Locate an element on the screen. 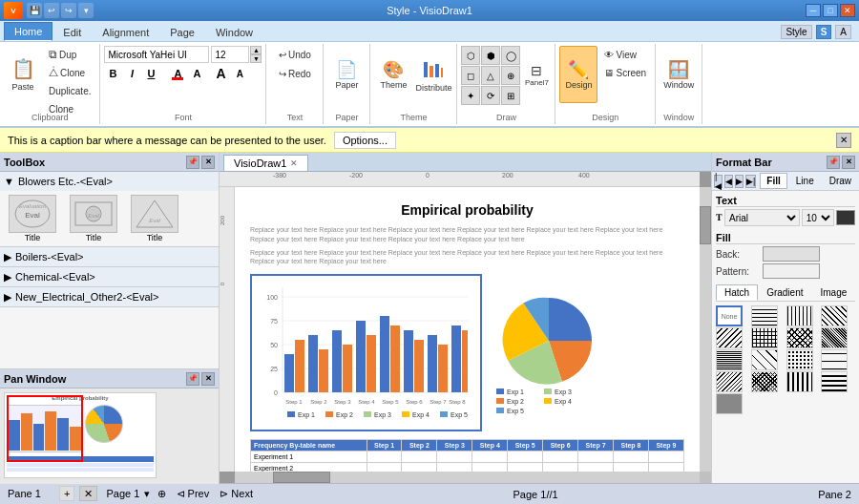  draw-tool-2: ⬢ is located at coordinates (491, 55).